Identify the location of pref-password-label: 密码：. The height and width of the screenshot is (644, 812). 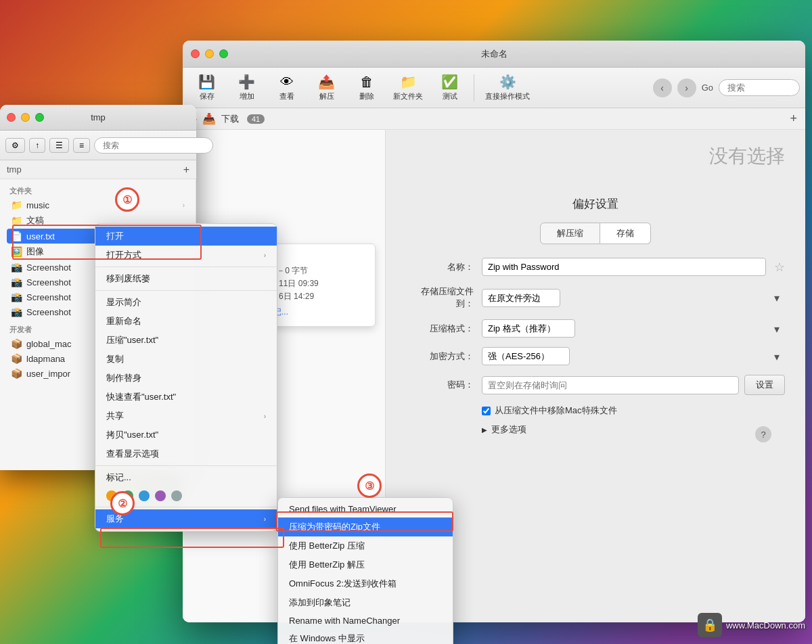
(440, 385).